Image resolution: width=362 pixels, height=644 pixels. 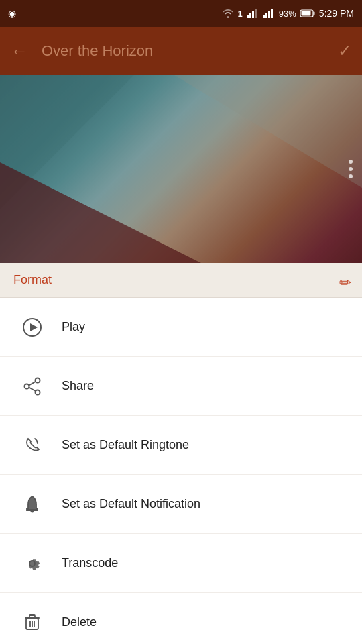 What do you see at coordinates (181, 51) in the screenshot?
I see `app-bar: ← Over the Horizon ✓` at bounding box center [181, 51].